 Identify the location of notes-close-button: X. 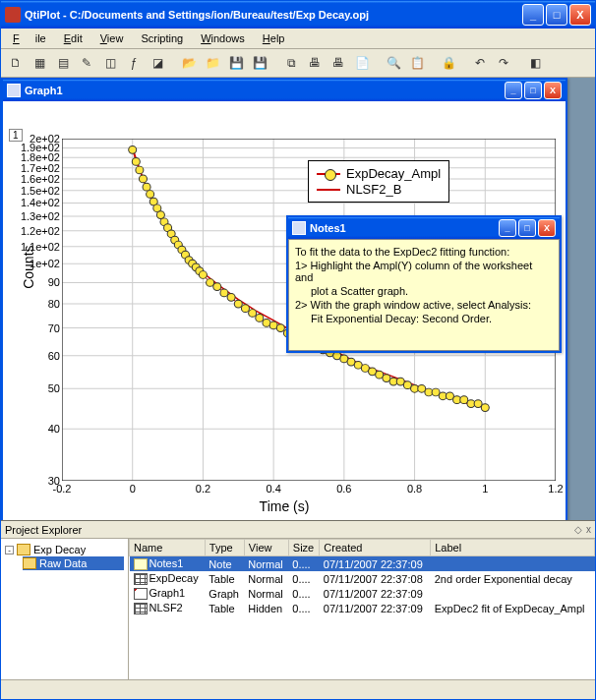
(547, 228).